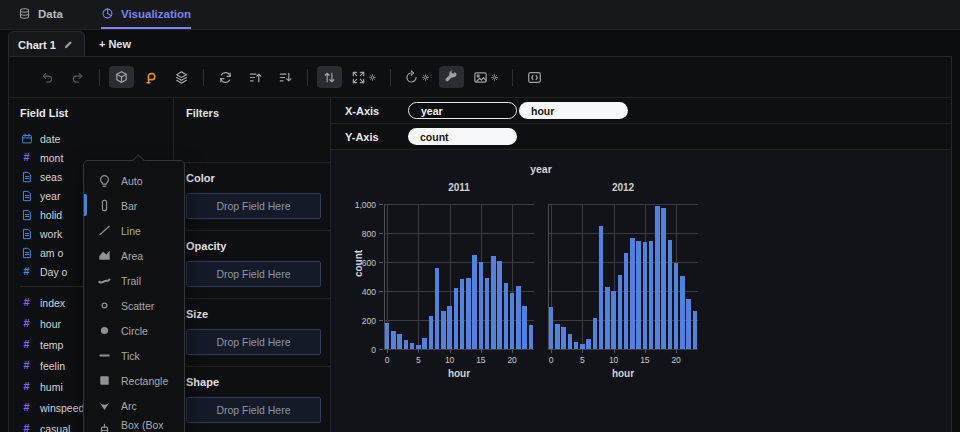  What do you see at coordinates (252, 333) in the screenshot?
I see `encoding-section-size: SizeDrop Field Here` at bounding box center [252, 333].